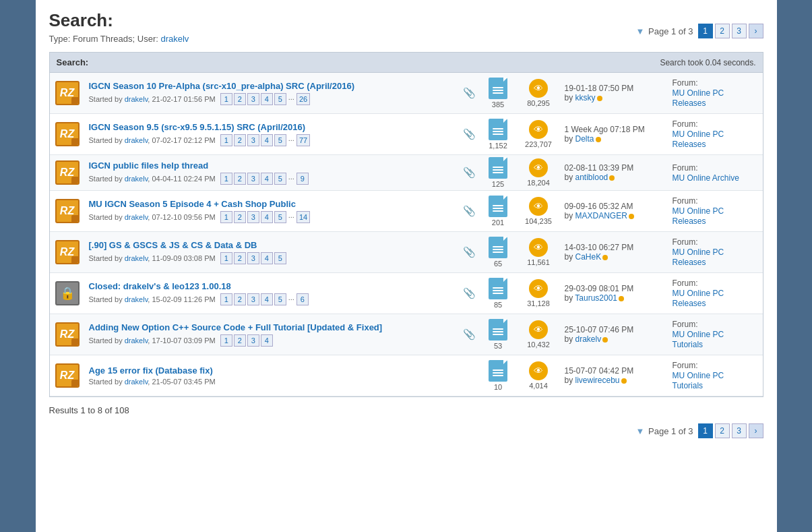 The width and height of the screenshot is (812, 532). What do you see at coordinates (538, 88) in the screenshot?
I see `eye-icon: 👁` at bounding box center [538, 88].